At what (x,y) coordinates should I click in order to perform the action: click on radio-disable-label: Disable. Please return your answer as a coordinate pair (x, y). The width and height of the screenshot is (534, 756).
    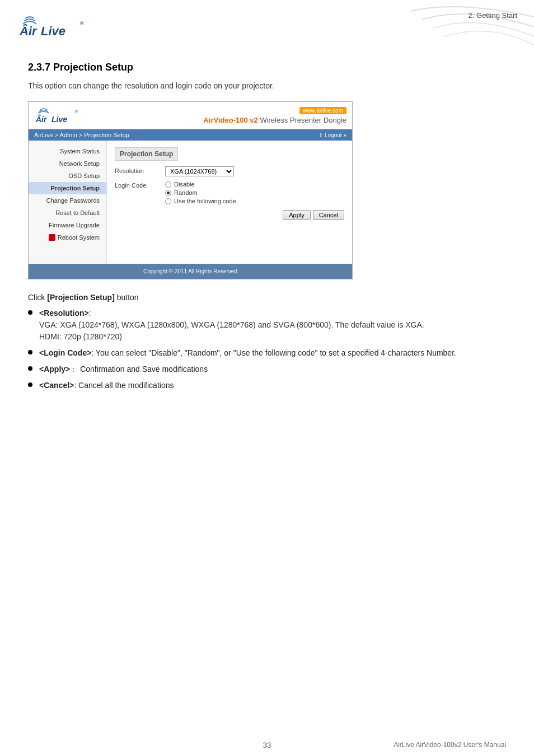
    Looking at the image, I should click on (185, 184).